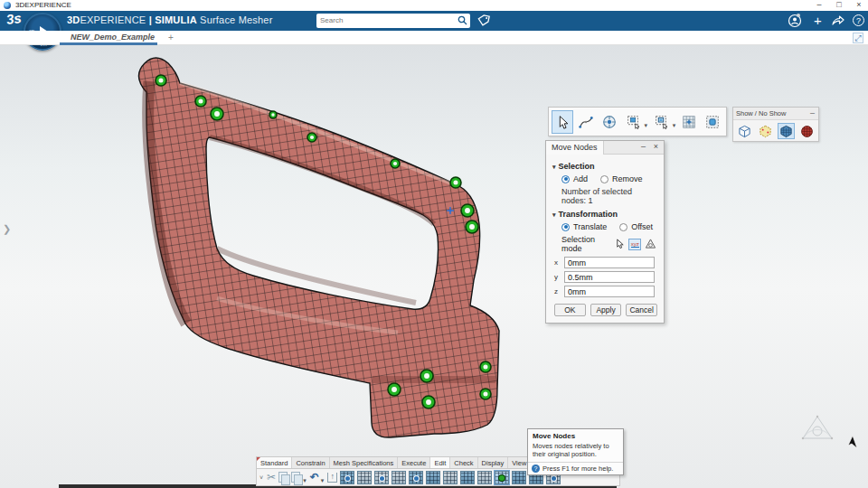  What do you see at coordinates (305, 481) in the screenshot?
I see `paste-menu-caret: ▾` at bounding box center [305, 481].